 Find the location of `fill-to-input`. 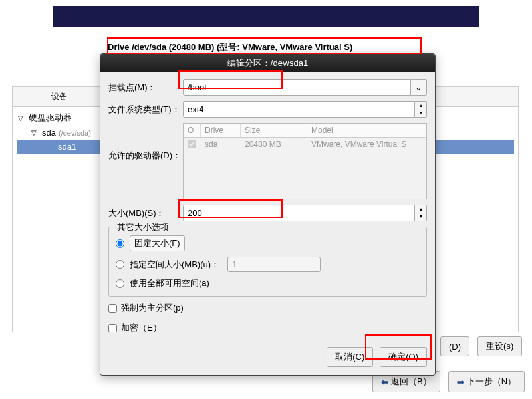

fill-to-input is located at coordinates (274, 265).